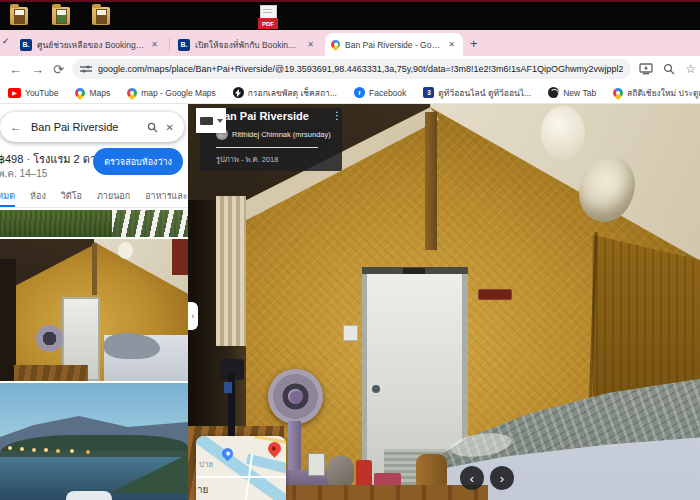 The image size is (700, 500). I want to click on thumb-lamp, so click(126, 250).